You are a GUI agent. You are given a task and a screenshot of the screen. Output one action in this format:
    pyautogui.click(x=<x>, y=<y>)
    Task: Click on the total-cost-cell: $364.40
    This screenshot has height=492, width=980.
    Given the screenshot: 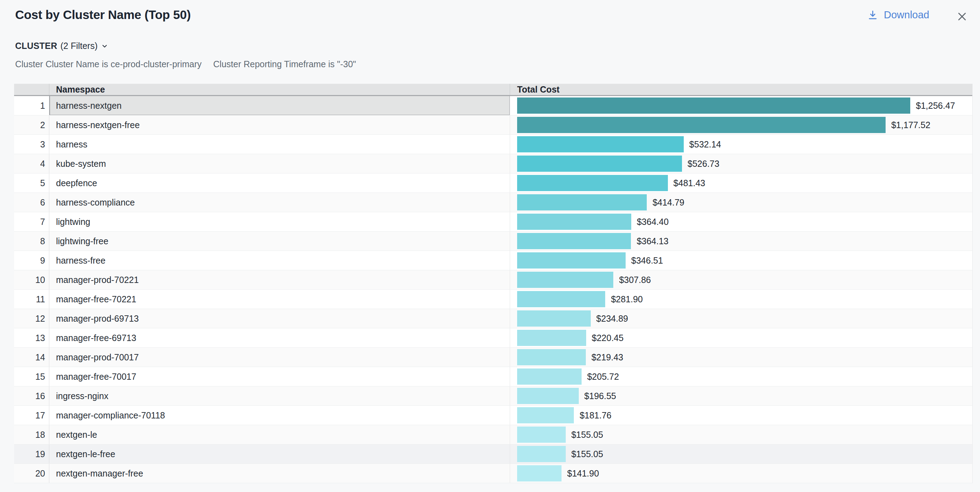 What is the action you would take?
    pyautogui.click(x=741, y=222)
    